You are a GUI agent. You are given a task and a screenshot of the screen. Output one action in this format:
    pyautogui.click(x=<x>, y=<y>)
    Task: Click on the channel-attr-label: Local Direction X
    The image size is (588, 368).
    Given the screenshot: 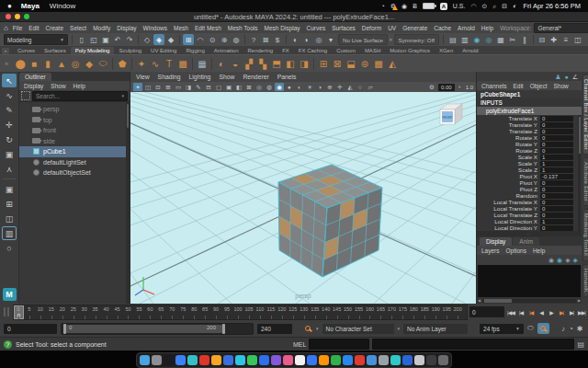 What is the action you would take?
    pyautogui.click(x=509, y=221)
    